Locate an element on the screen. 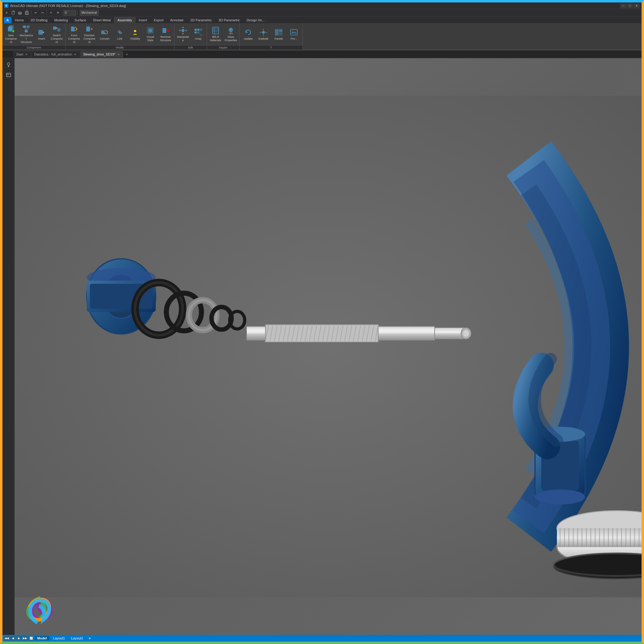  dissolve-component-button: DissolveComponent is located at coordinates (89, 34).